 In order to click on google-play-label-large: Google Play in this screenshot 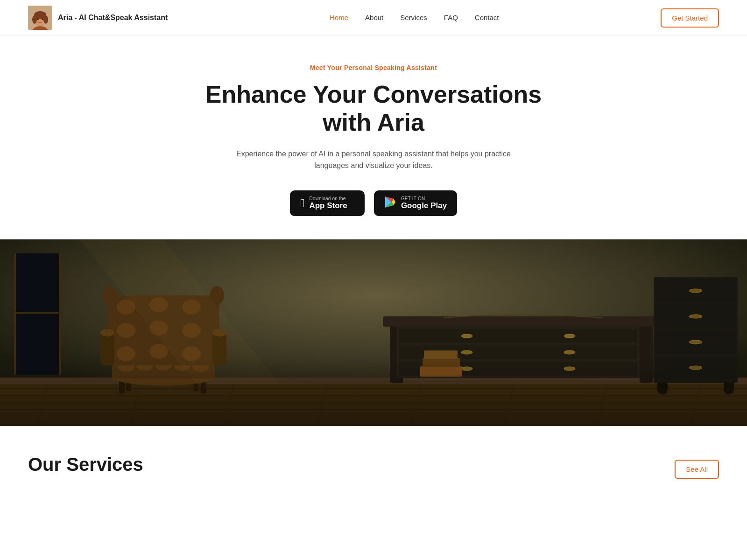, I will do `click(424, 206)`.